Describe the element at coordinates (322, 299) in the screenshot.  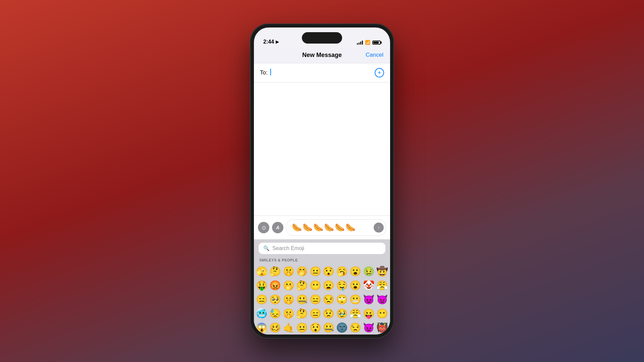
I see `emoji-grid: 🫣 🤔 🤫 🤭 😐 😯 🥱 😮 🤢 🤠 🤑 😡 🫢 🤔 😶` at that location.